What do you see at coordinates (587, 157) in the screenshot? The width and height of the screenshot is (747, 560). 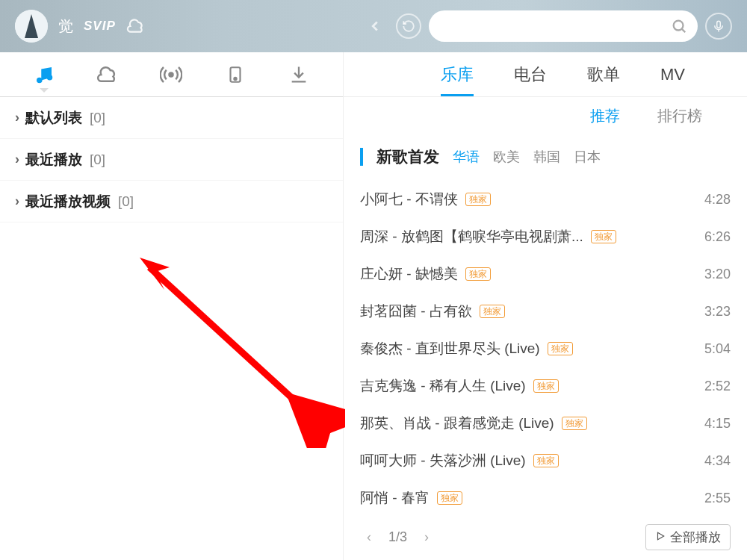 I see `lang-tab-japanese: 日本` at bounding box center [587, 157].